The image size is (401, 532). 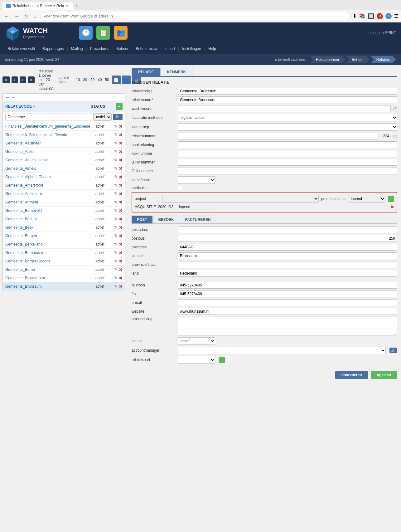 I want to click on back-button: ←, so click(x=7, y=16).